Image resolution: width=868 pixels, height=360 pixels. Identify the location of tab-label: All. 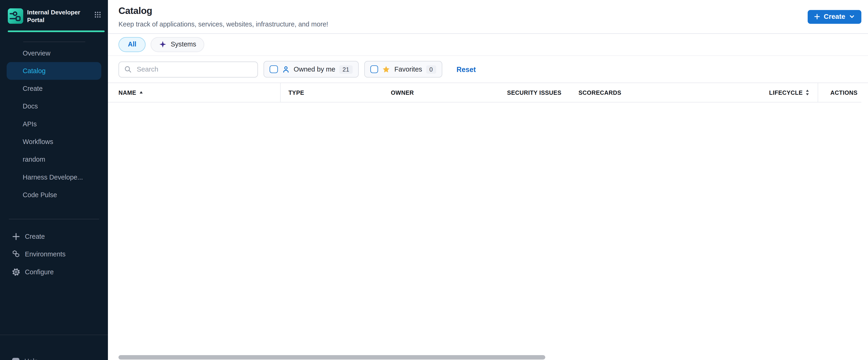
(132, 44).